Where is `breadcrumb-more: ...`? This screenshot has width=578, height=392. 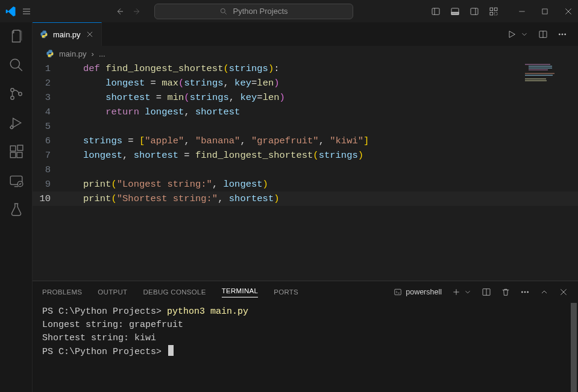 breadcrumb-more: ... is located at coordinates (102, 54).